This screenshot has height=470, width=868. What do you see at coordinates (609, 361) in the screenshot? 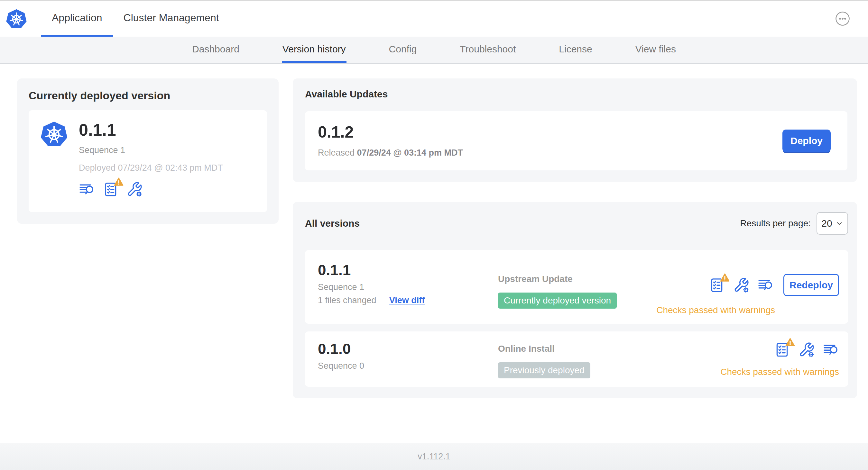
I see `version-source: Online Install Previously deployed` at bounding box center [609, 361].